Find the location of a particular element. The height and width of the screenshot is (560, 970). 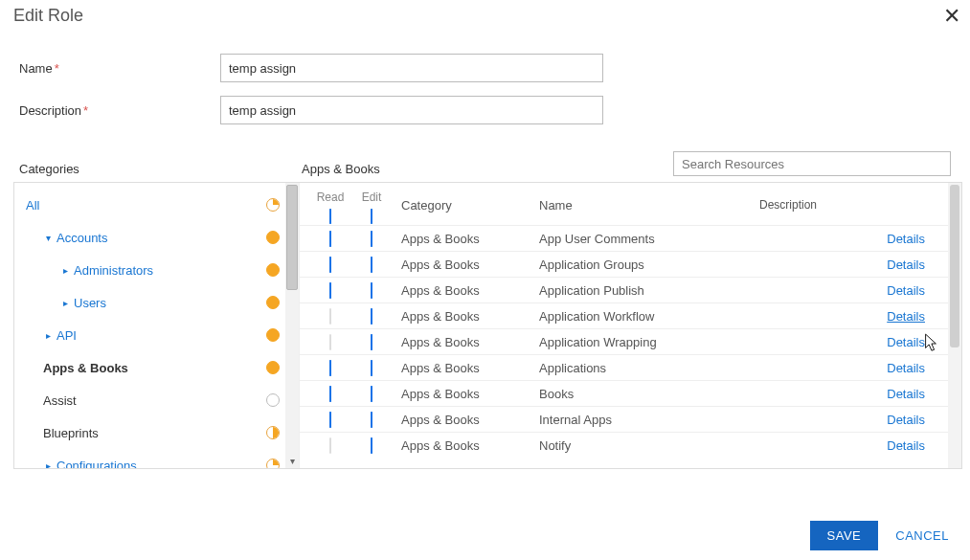

categories-heading: Categories is located at coordinates (161, 168).